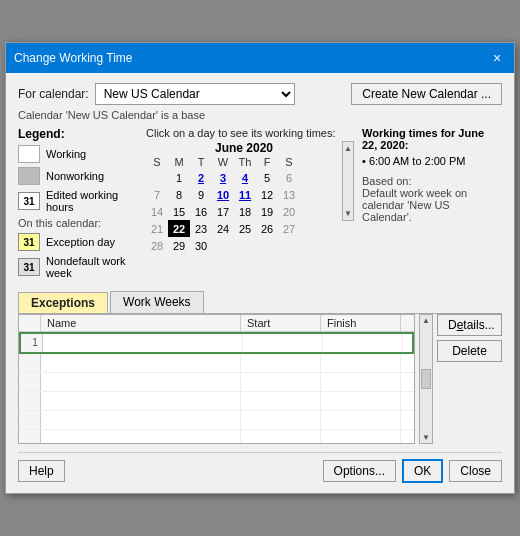  Describe the element at coordinates (426, 320) in the screenshot. I see `grid-scroll-up: ▲` at that location.